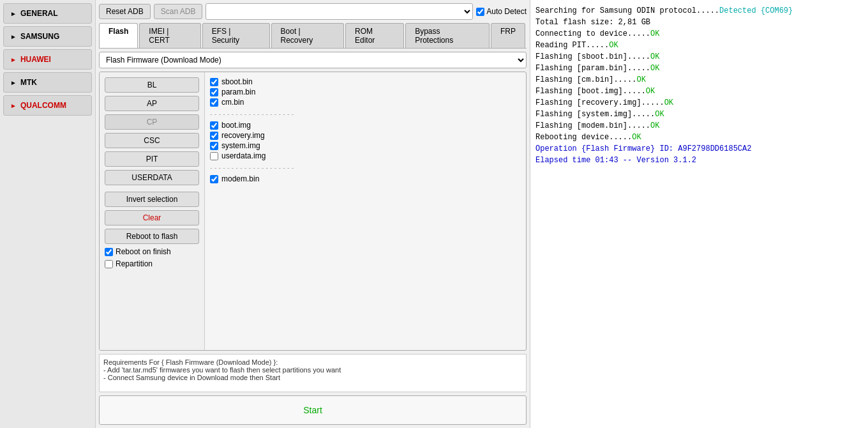 The image size is (868, 428). What do you see at coordinates (43, 105) in the screenshot?
I see `sidebar-item-label: QUALCOMM` at bounding box center [43, 105].